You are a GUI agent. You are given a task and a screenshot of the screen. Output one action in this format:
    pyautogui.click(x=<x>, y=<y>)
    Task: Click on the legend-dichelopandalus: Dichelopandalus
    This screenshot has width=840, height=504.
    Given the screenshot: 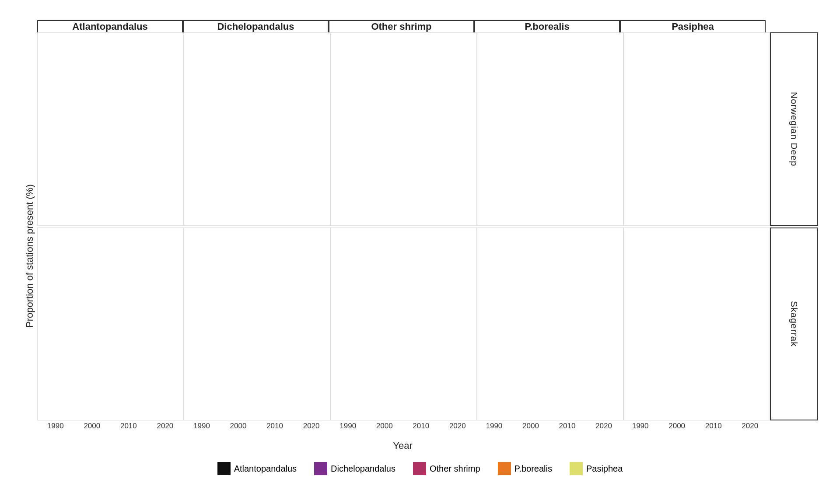 What is the action you would take?
    pyautogui.click(x=355, y=469)
    